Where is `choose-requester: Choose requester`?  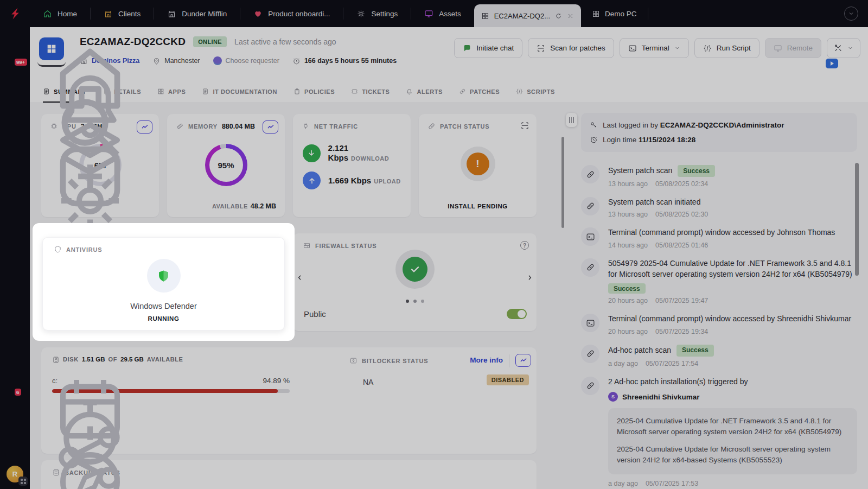
choose-requester: Choose requester is located at coordinates (246, 61).